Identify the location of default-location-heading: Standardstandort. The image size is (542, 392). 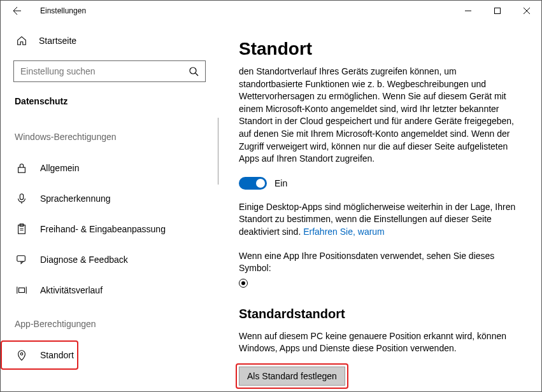
(380, 314).